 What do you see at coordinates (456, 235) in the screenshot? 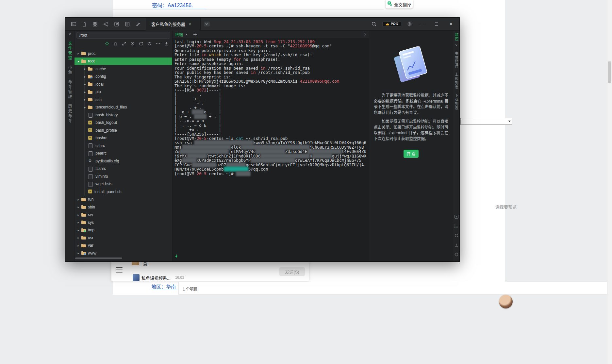
I see `sync-icon` at bounding box center [456, 235].